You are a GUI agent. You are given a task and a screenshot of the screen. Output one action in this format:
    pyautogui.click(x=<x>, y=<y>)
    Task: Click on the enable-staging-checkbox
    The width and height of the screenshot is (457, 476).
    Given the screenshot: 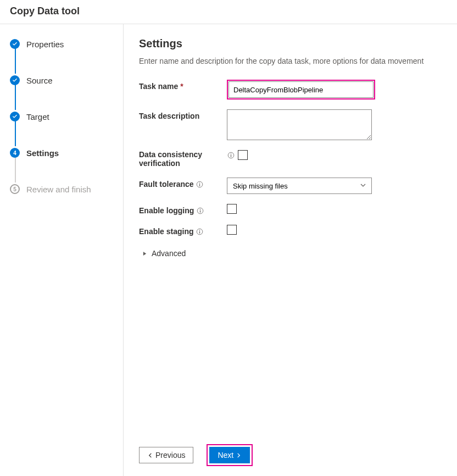 What is the action you would take?
    pyautogui.click(x=232, y=230)
    